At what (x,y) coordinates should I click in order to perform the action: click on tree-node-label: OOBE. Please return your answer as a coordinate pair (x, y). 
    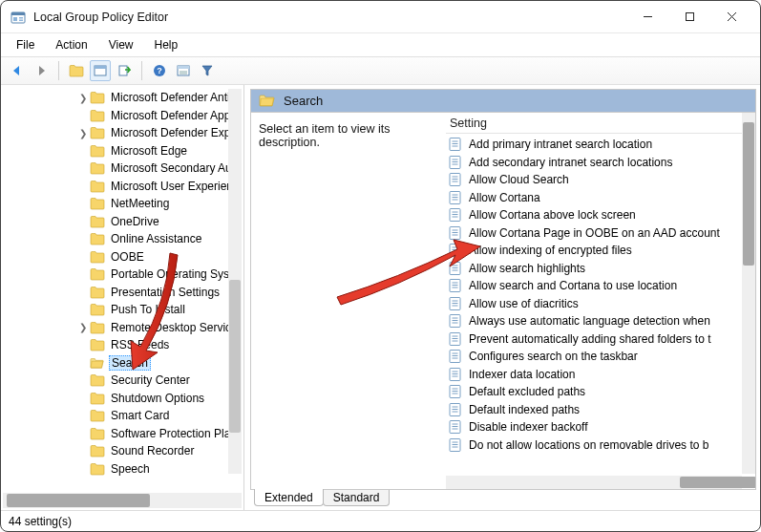
    Looking at the image, I should click on (128, 257).